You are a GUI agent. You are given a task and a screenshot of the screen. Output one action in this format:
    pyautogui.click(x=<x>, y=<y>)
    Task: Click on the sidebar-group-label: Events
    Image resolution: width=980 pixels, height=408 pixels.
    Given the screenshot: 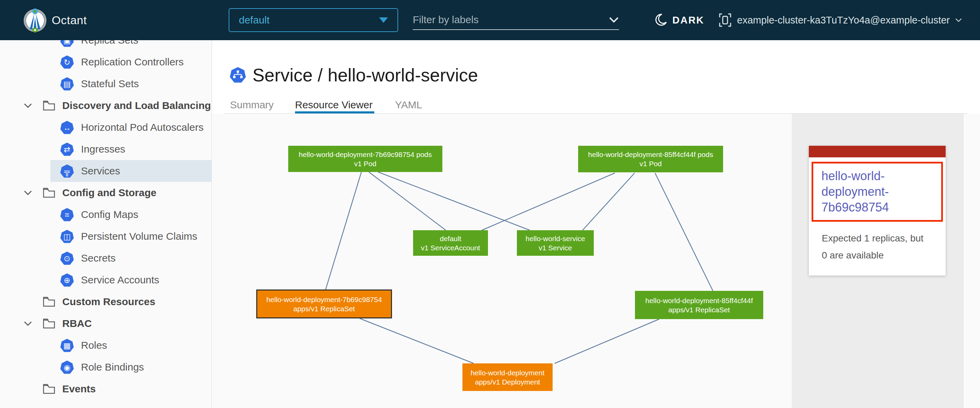 What is the action you would take?
    pyautogui.click(x=79, y=389)
    